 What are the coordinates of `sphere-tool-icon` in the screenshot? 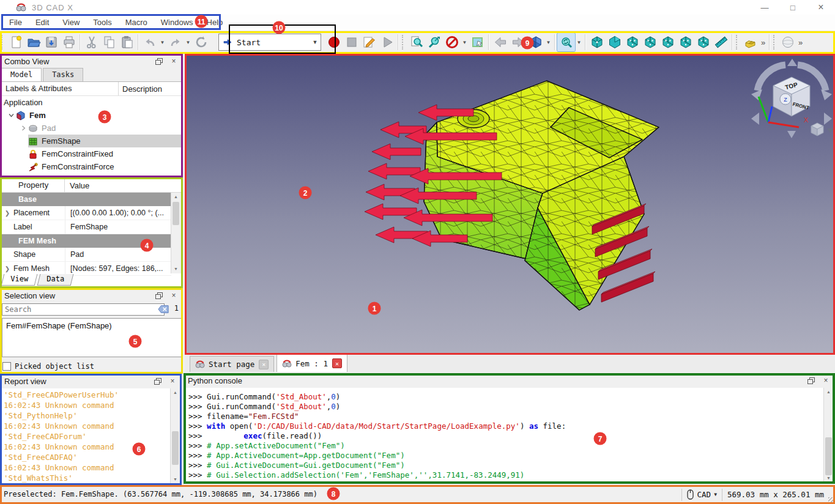 It's located at (788, 42).